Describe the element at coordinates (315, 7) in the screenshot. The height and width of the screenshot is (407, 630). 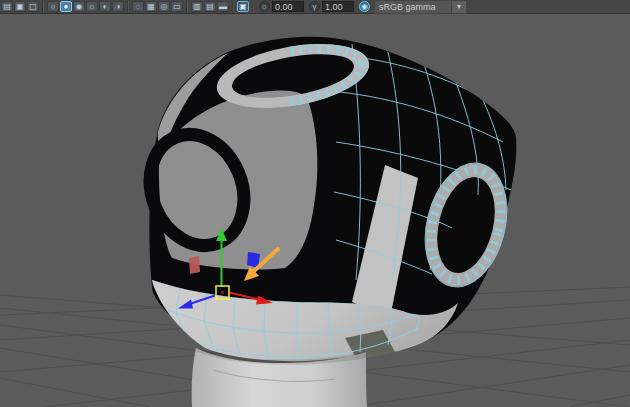
I see `viewport-toolbar: ▤▣▢○●◉☼◐◑◌▦◎▭▥▤▬▣ ☼ γ ◉ sRGB gamma ▼` at that location.